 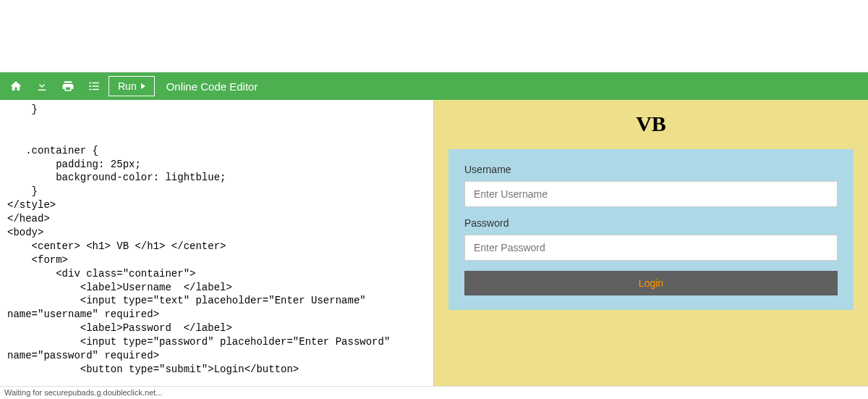 What do you see at coordinates (94, 86) in the screenshot?
I see `list-button` at bounding box center [94, 86].